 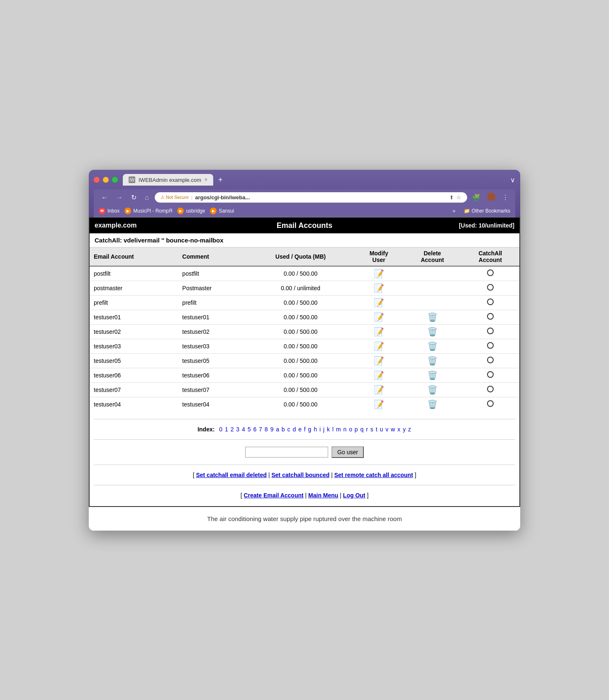 I want to click on bookmark-usbridge: ▶ usbridge, so click(x=191, y=211).